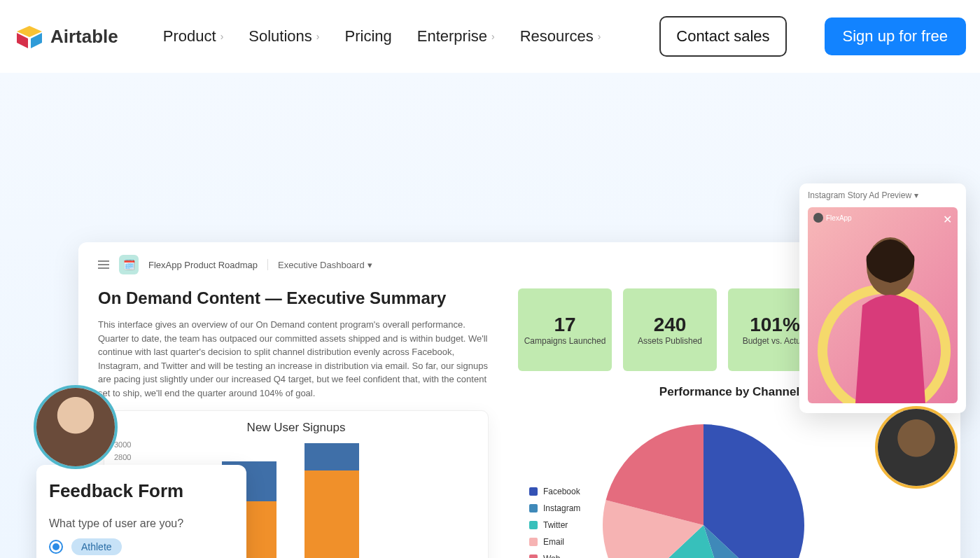 The width and height of the screenshot is (980, 558). Describe the element at coordinates (284, 36) in the screenshot. I see `nav-solutions: Solutions›` at that location.